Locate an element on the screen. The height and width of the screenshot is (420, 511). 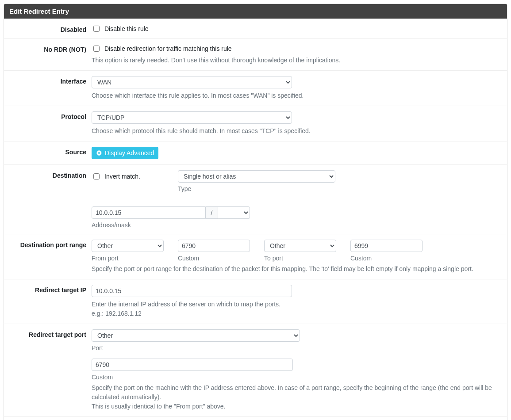
row-rtip: Redirect target IP Enter the internal IP… is located at coordinates (256, 302).